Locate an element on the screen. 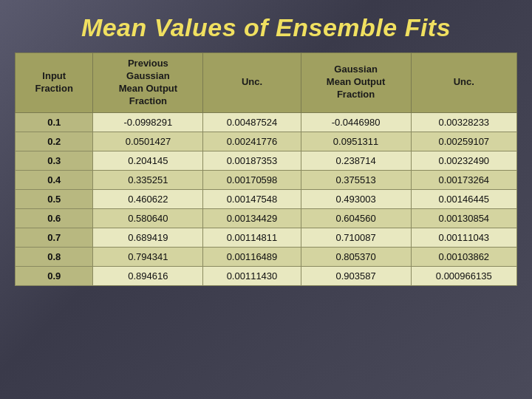 Image resolution: width=532 pixels, height=399 pixels. table-cell: 0.3 is located at coordinates (55, 160).